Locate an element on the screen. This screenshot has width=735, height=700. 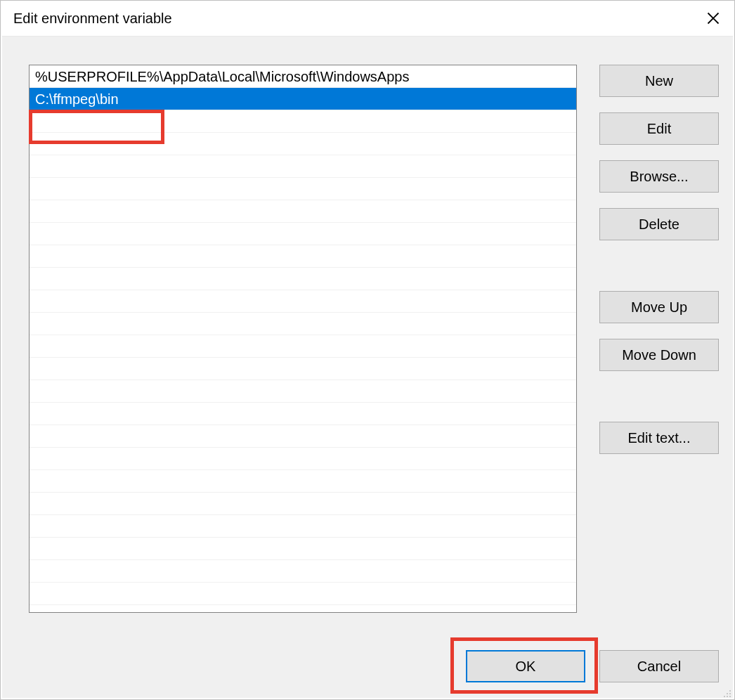
new-button: New is located at coordinates (659, 81).